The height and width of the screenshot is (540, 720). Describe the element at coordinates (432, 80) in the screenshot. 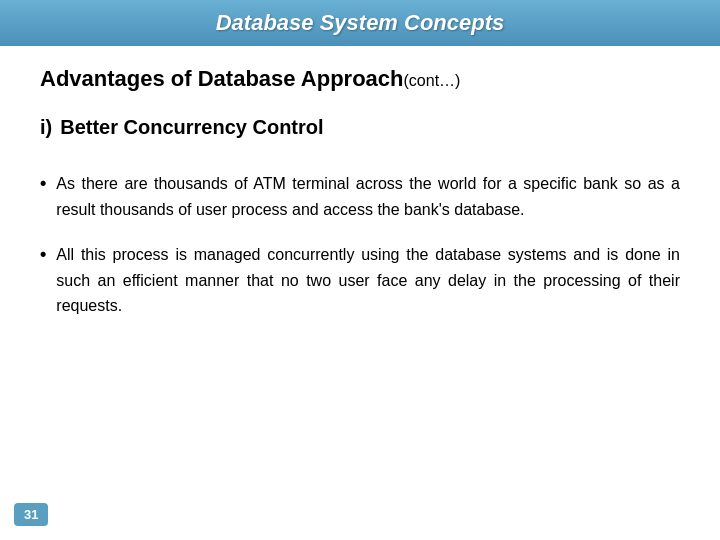

I see `subtitle-cont: (cont…)` at that location.